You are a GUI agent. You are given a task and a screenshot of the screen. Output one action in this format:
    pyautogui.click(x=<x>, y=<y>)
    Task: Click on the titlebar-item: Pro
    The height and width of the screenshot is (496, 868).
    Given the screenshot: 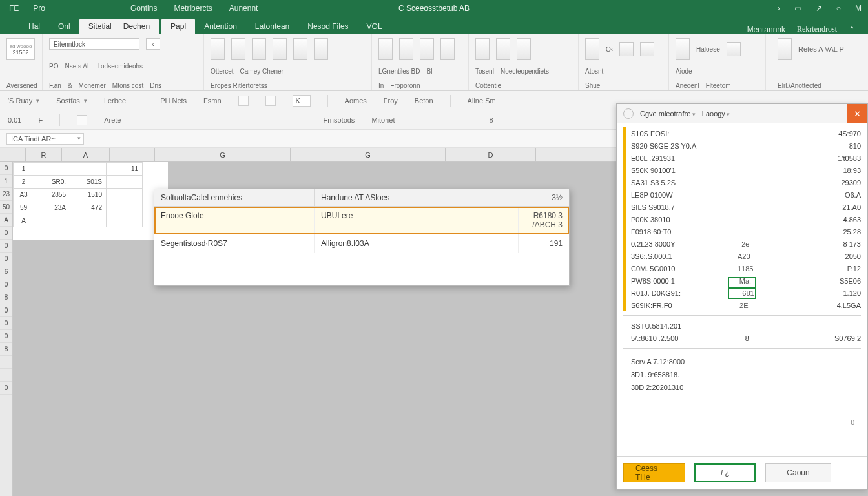 What is the action you would take?
    pyautogui.click(x=39, y=8)
    